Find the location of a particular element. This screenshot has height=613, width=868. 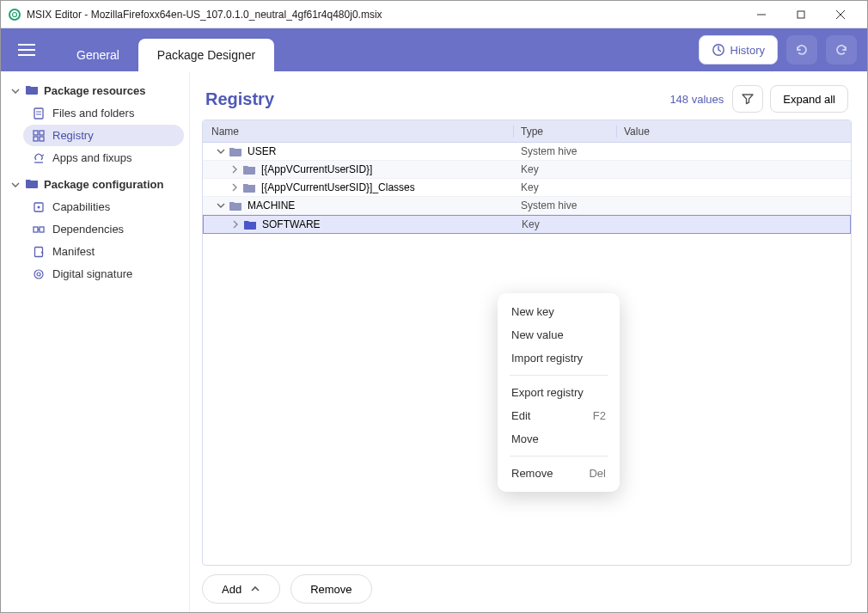

main-tabs: General Package Designer is located at coordinates (166, 50).